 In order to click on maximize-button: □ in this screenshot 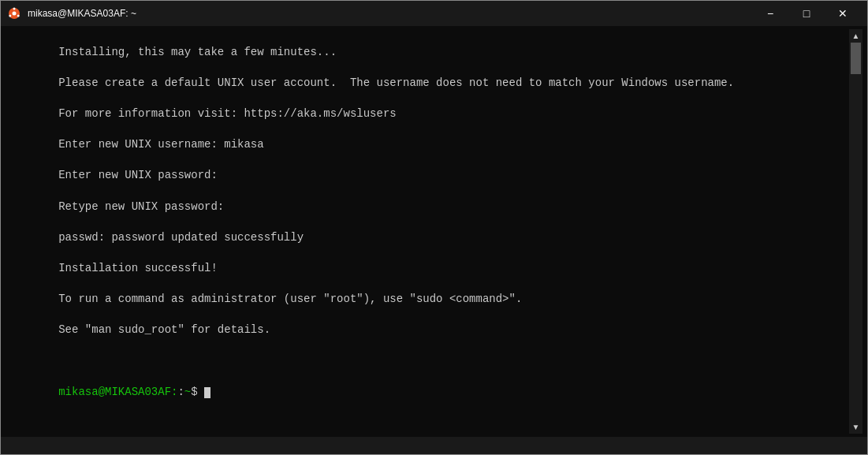, I will do `click(807, 13)`.